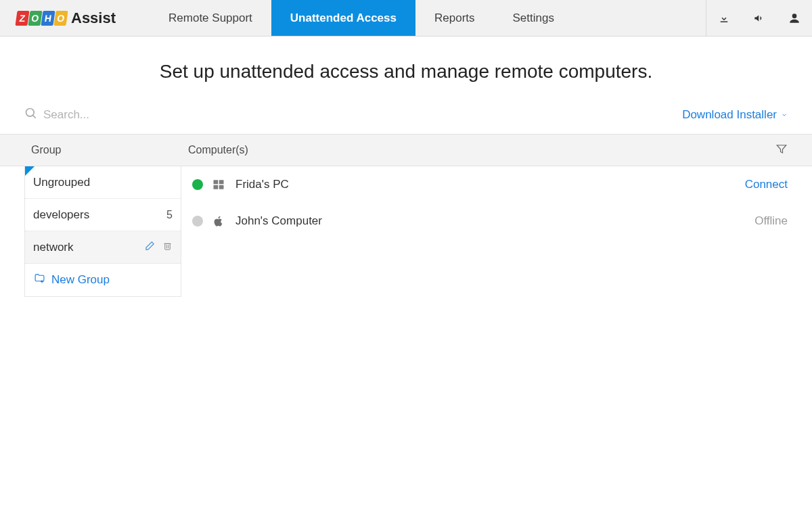  Describe the element at coordinates (406, 115) in the screenshot. I see `toolbar: Download Installer` at that location.